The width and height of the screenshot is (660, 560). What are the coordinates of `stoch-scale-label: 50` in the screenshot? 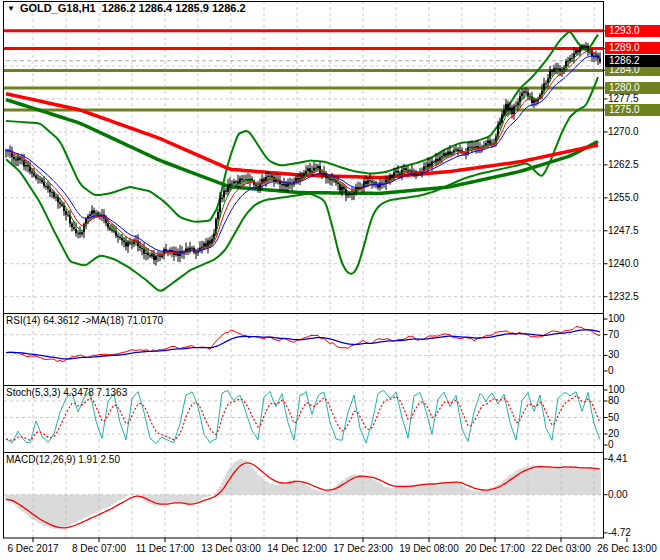 It's located at (614, 418).